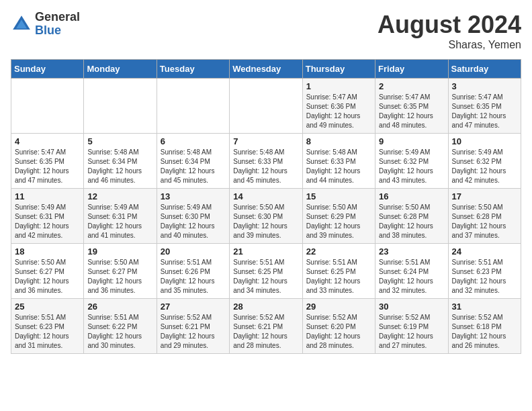 The width and height of the screenshot is (532, 411). I want to click on calendar-week-row: 11Sunrise: 5:49 AM Sunset: 6:31 PM Dayli…, so click(266, 216).